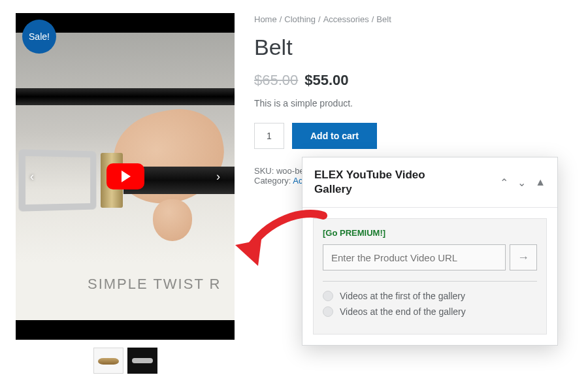  Describe the element at coordinates (269, 136) in the screenshot. I see `quantity-stepper` at that location.